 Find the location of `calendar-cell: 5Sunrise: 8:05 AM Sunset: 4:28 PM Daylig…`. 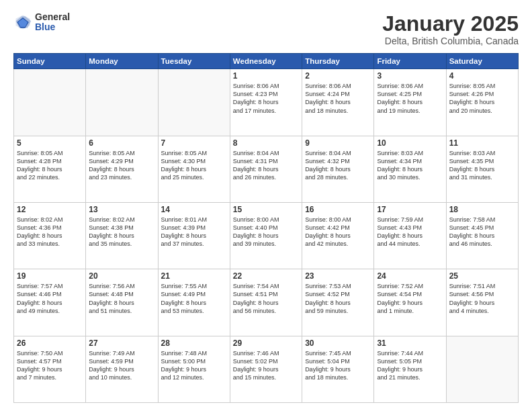

calendar-cell: 5Sunrise: 8:05 AM Sunset: 4:28 PM Daylig… is located at coordinates (50, 169).